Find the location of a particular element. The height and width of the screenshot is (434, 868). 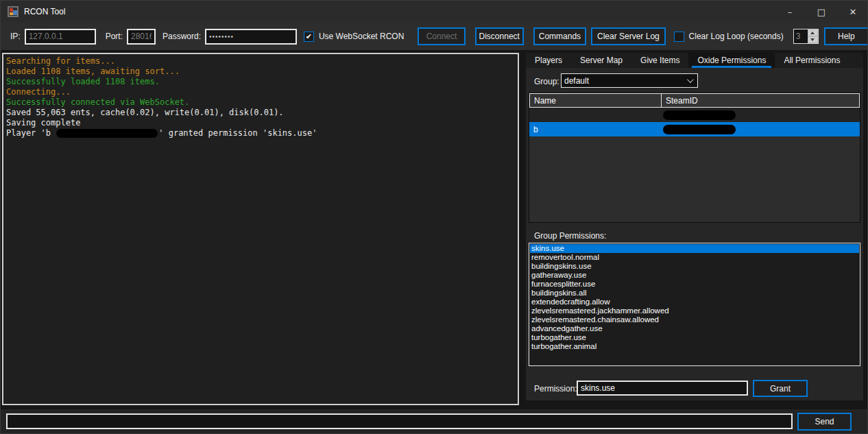

command-bar: Send is located at coordinates (435, 422).